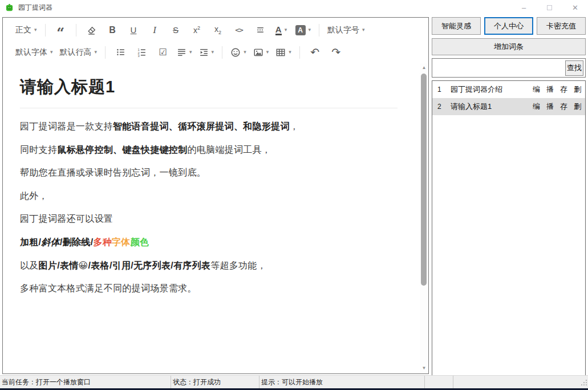  Describe the element at coordinates (206, 52) in the screenshot. I see `indent-dropdown: ▾` at that location.